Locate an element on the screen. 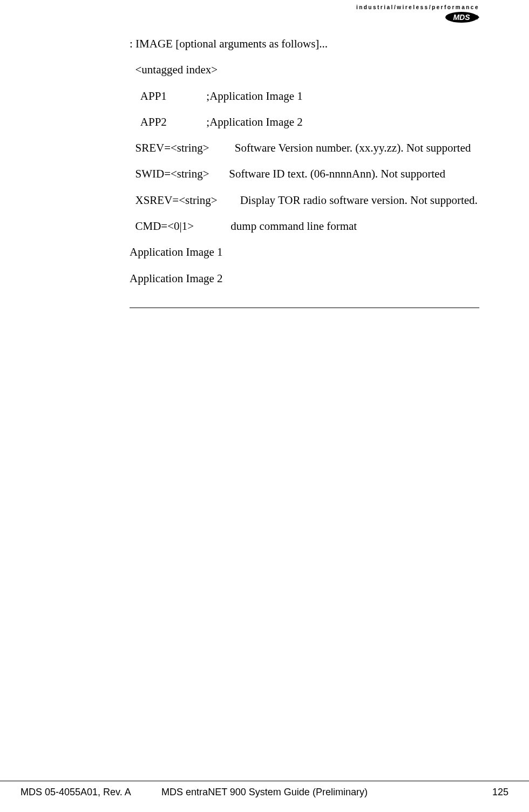  footer-title: MDS entraNET 900 System Guide (Prelimina… is located at coordinates (264, 792).